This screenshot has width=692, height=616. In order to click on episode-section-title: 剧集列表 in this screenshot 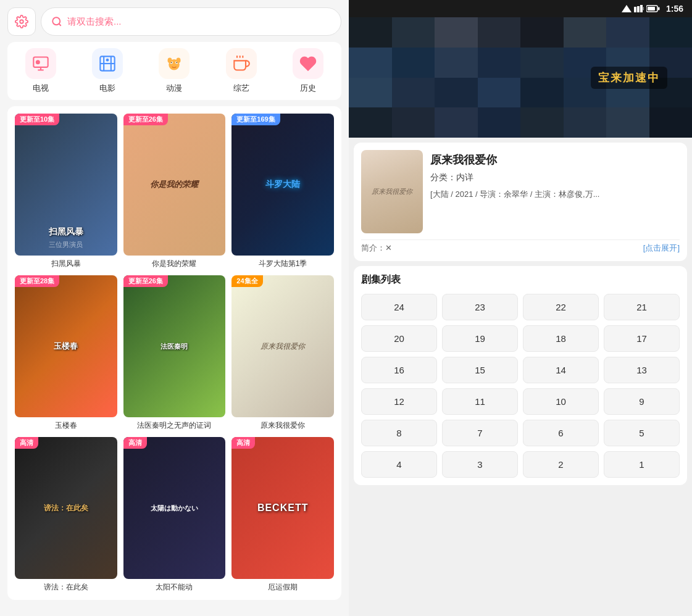, I will do `click(520, 280)`.